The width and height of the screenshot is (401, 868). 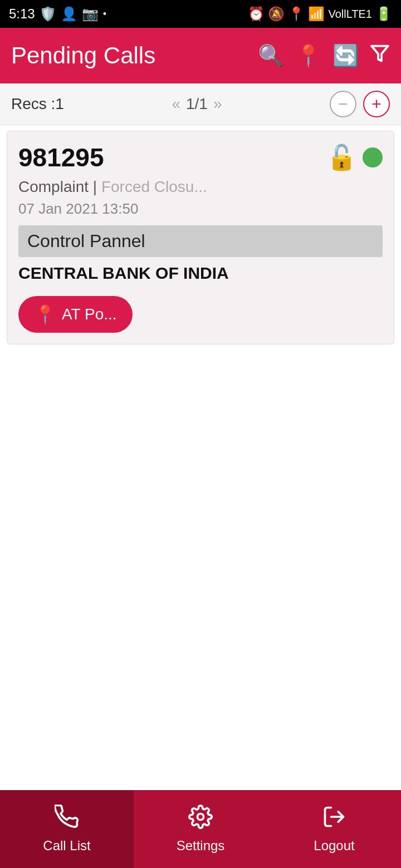 I want to click on app-bar-icons: 🔍 📍 🔄, so click(x=324, y=56).